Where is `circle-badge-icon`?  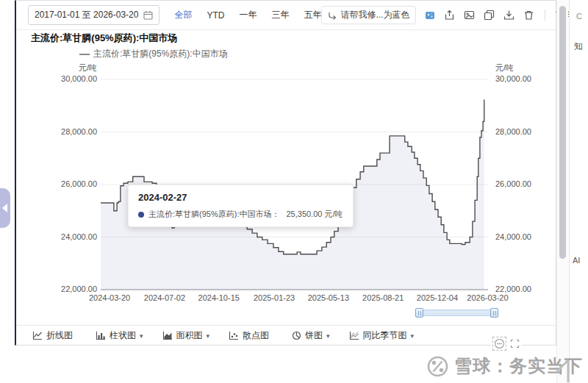 circle-badge-icon is located at coordinates (500, 344).